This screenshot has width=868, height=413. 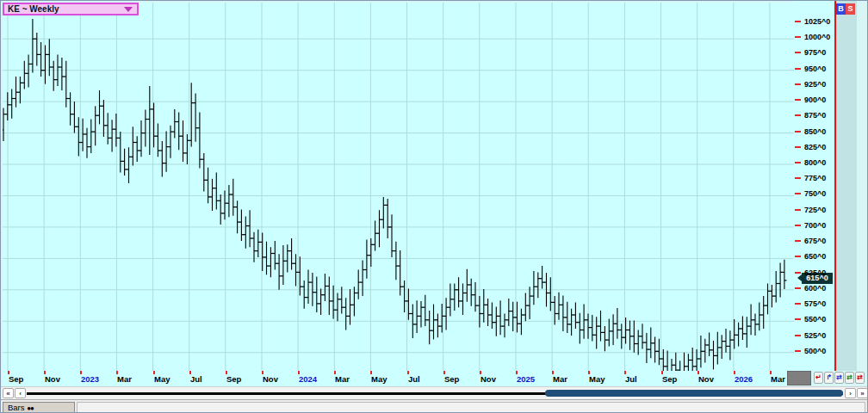 What do you see at coordinates (815, 241) in the screenshot?
I see `price-label: 675^0` at bounding box center [815, 241].